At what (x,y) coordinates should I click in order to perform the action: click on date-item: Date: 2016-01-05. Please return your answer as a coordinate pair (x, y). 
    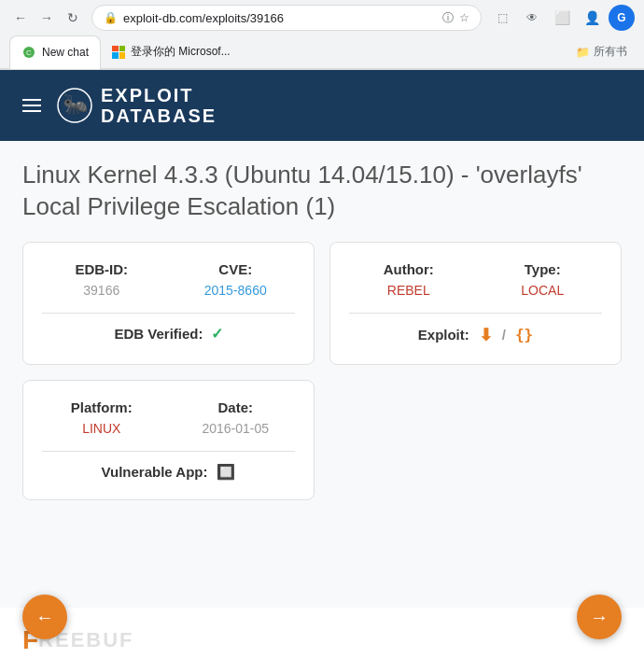
    Looking at the image, I should click on (236, 418).